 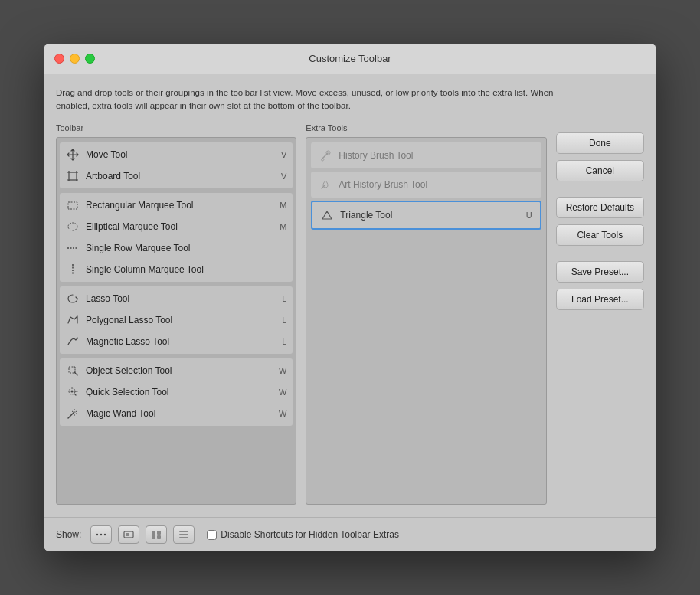 What do you see at coordinates (73, 270) in the screenshot?
I see `col-marquee-icon` at bounding box center [73, 270].